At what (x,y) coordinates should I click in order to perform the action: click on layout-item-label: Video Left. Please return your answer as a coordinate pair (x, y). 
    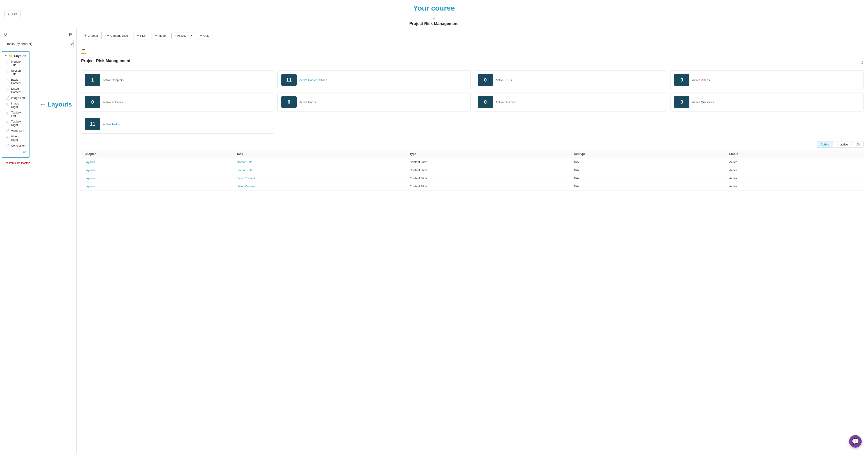
    Looking at the image, I should click on (18, 131).